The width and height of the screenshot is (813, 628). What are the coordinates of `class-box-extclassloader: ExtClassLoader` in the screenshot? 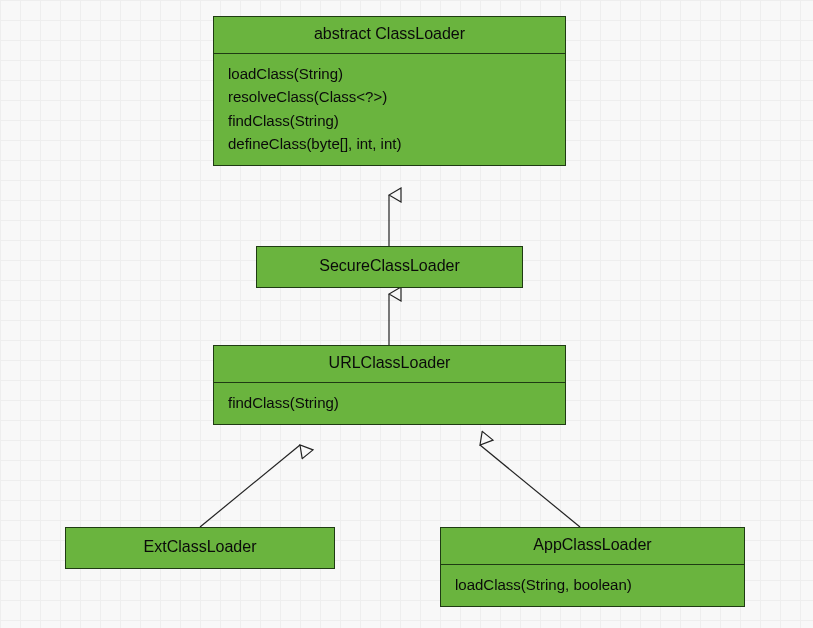 It's located at (200, 548).